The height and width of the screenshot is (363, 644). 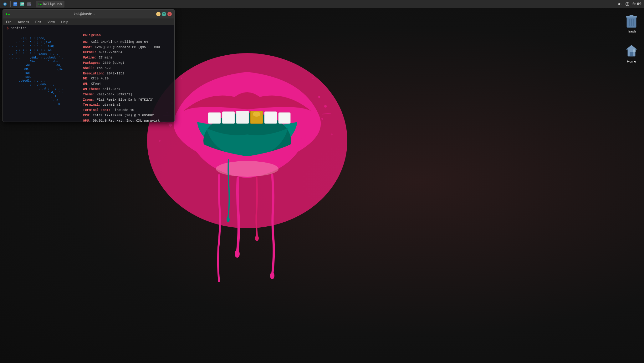 I want to click on field-value: Flat-Remix-Blue-Dark [GTK2/3], so click(x=125, y=100).